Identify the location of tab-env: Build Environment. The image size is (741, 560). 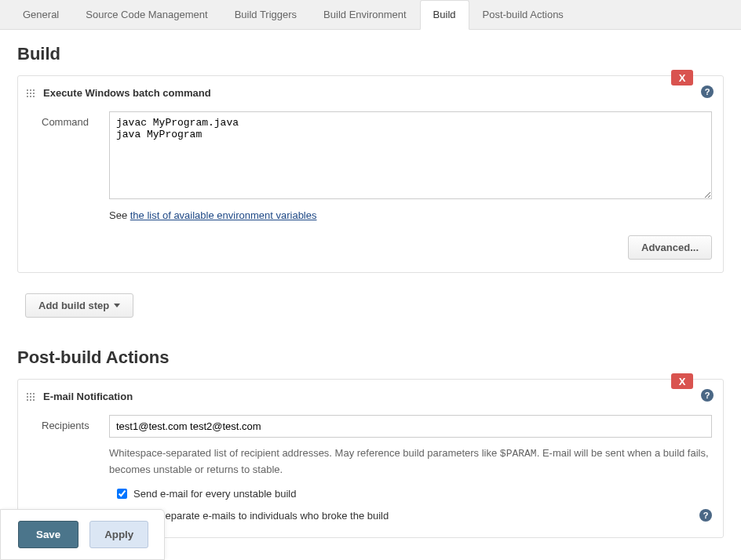
(365, 14).